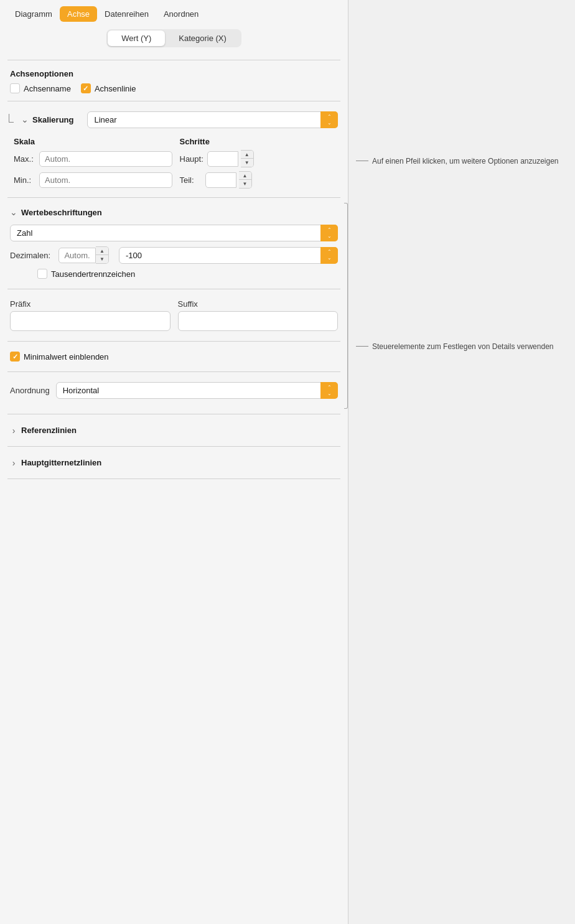 This screenshot has height=924, width=575. Describe the element at coordinates (175, 119) in the screenshot. I see `skalierung-header: Skalierung Linear` at that location.